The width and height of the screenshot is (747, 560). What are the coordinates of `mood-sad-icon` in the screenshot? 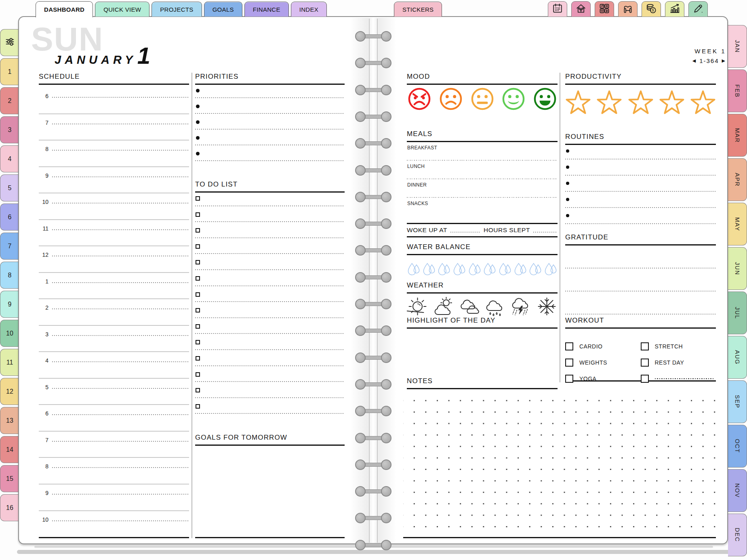 It's located at (451, 100).